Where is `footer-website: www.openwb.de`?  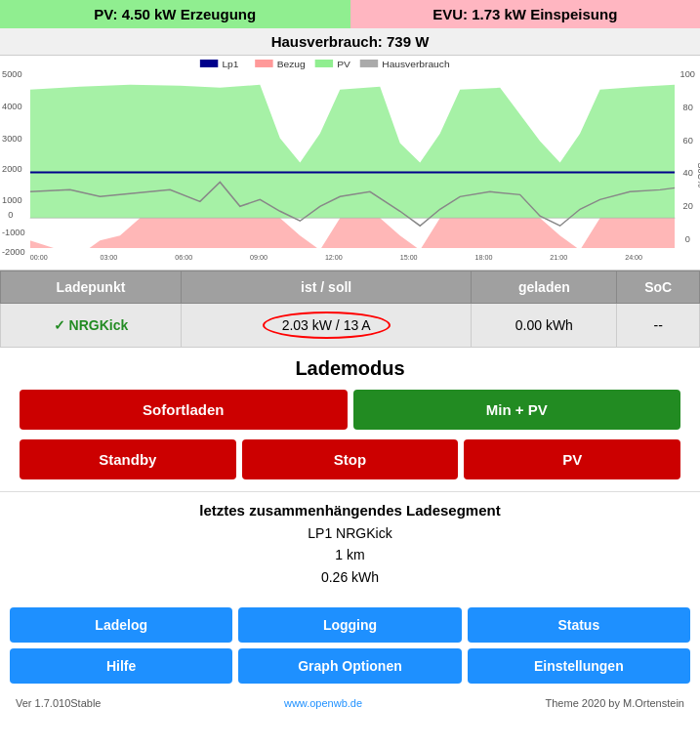
footer-website: www.openwb.de is located at coordinates (323, 703).